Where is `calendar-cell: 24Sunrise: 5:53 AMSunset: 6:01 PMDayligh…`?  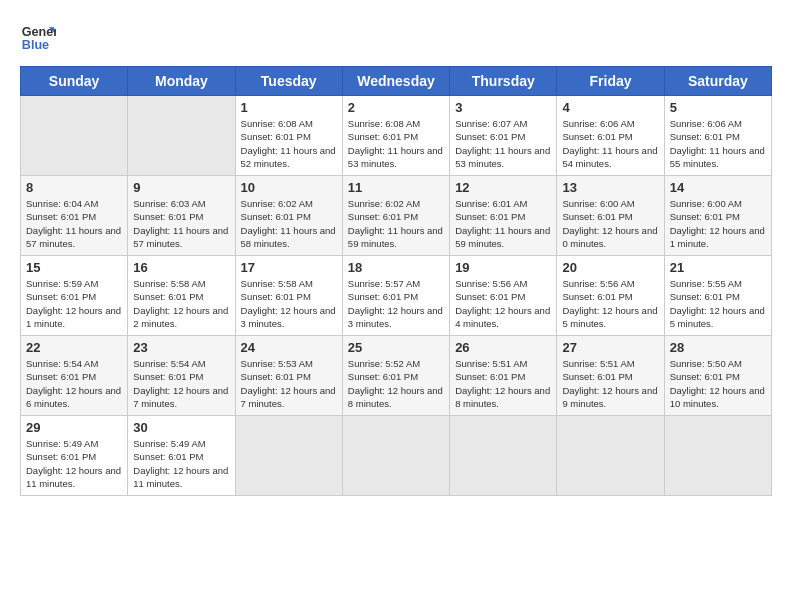 calendar-cell: 24Sunrise: 5:53 AMSunset: 6:01 PMDayligh… is located at coordinates (288, 376).